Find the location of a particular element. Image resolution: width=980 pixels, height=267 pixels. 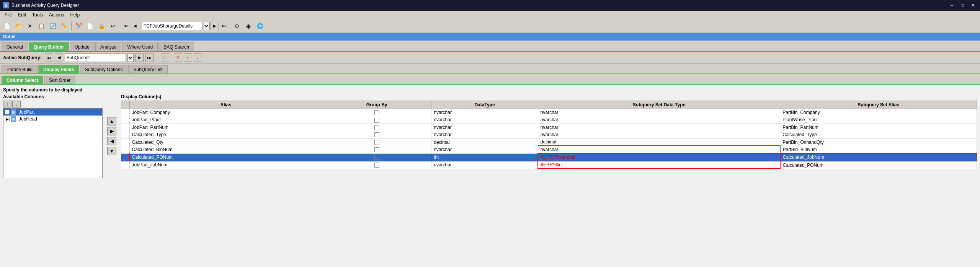

menu-help: Help is located at coordinates (75, 15).